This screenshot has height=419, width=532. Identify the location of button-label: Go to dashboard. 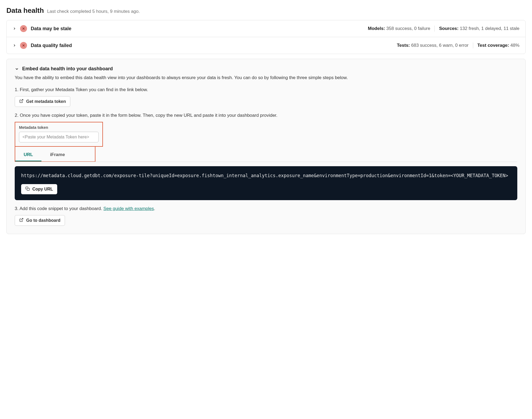
(43, 220).